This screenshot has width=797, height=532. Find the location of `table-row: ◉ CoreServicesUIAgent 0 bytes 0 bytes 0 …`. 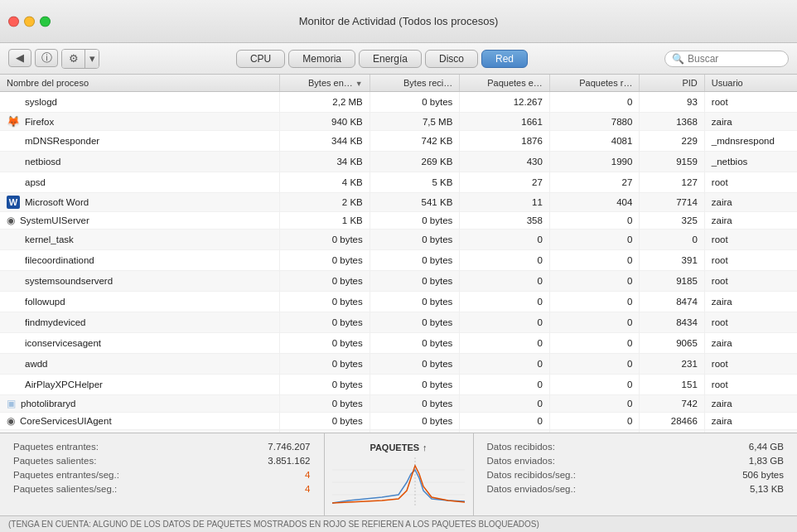

table-row: ◉ CoreServicesUIAgent 0 bytes 0 bytes 0 … is located at coordinates (398, 421).